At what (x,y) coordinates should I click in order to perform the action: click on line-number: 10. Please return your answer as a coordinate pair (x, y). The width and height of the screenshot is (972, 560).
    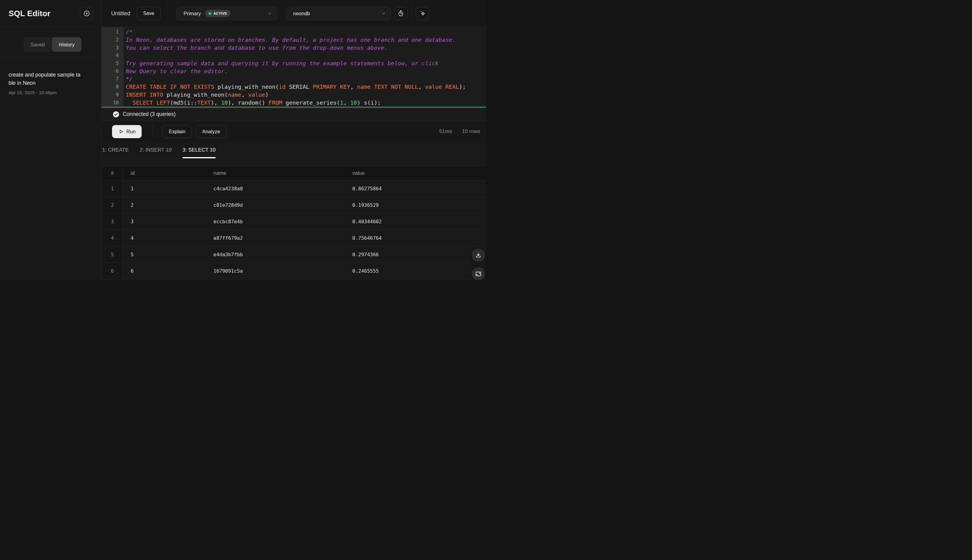
    Looking at the image, I should click on (112, 102).